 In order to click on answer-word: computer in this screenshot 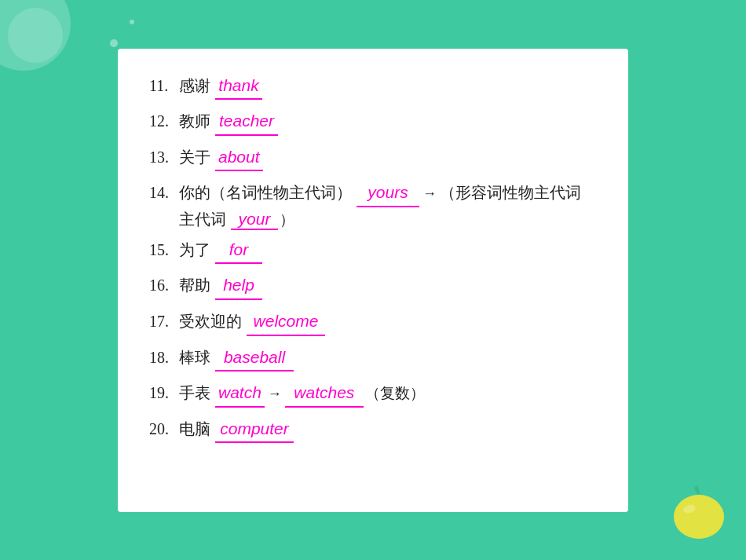, I will do `click(254, 430)`.